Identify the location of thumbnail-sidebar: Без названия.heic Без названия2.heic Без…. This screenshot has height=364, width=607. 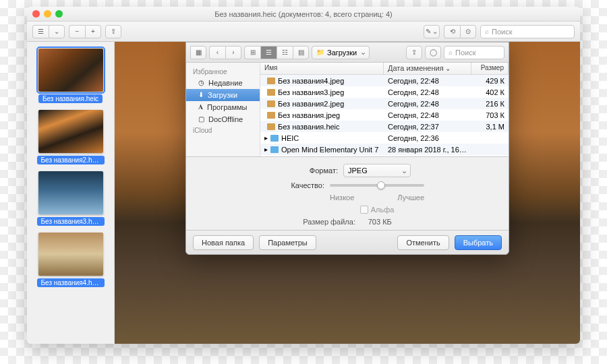
(71, 193).